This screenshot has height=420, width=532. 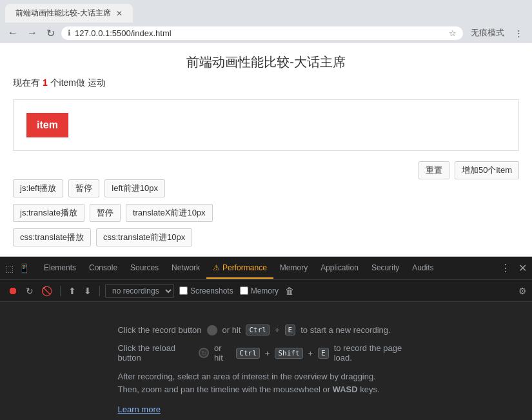 What do you see at coordinates (513, 268) in the screenshot?
I see `devtools-icons: ⋮ ✕` at bounding box center [513, 268].